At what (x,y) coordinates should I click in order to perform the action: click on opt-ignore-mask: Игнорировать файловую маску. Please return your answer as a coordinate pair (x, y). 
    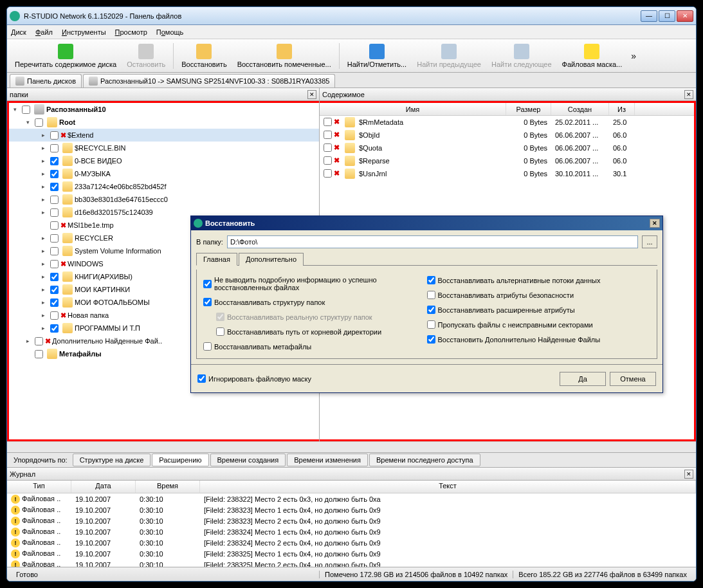
    Looking at the image, I should click on (255, 378).